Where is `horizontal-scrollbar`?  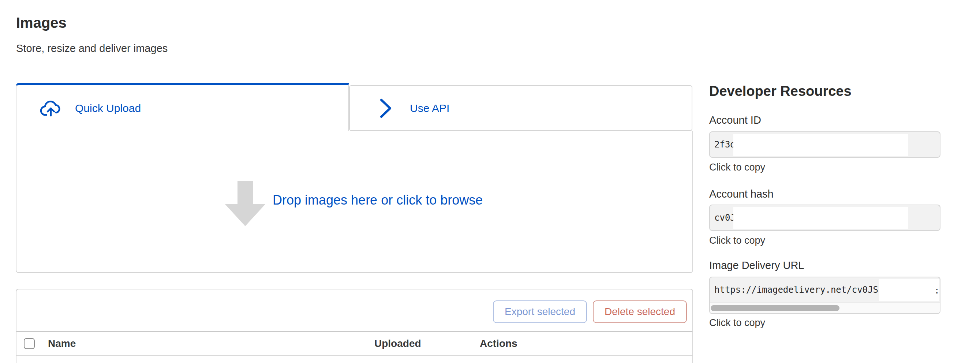
horizontal-scrollbar is located at coordinates (825, 307).